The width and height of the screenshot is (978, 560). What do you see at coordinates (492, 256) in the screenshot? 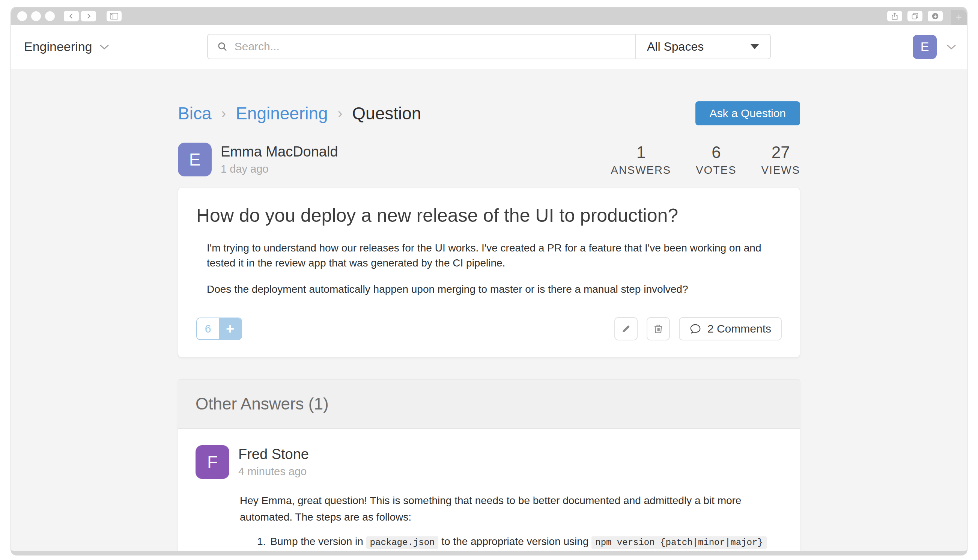
I see `question-paragraph: I'm trying to understand how our release…` at bounding box center [492, 256].